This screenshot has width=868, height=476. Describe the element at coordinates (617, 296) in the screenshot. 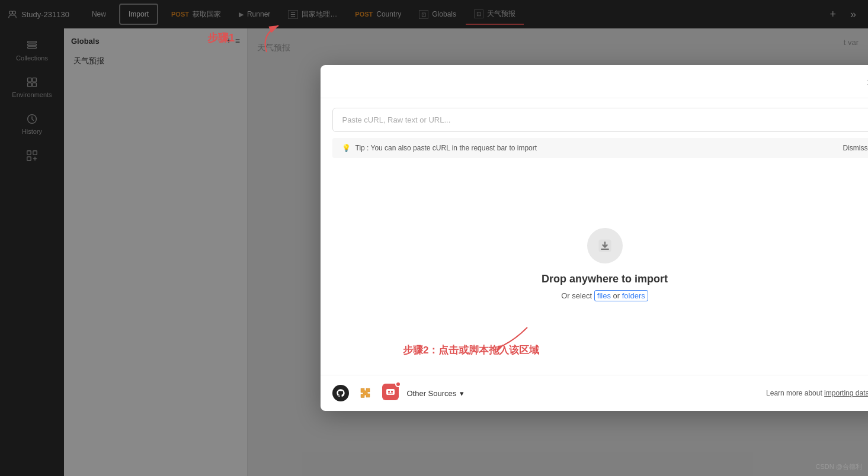

I see `drop-or: or` at that location.